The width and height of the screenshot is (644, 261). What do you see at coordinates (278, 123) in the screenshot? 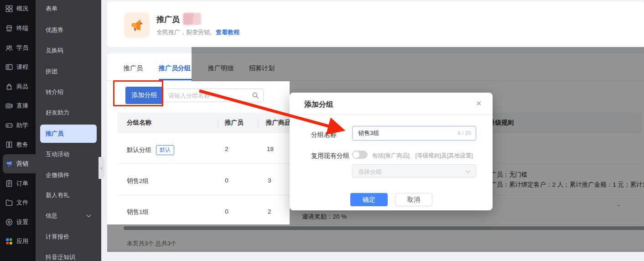
I see `col-goods: 推广商品` at bounding box center [278, 123].